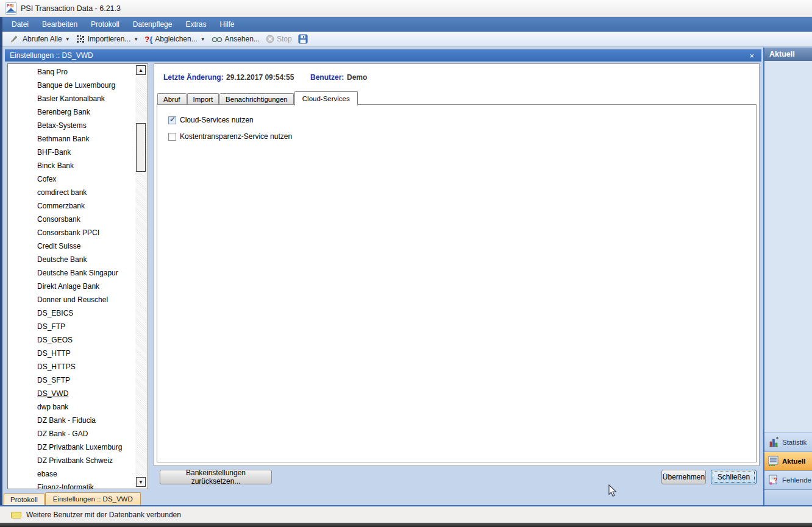 The width and height of the screenshot is (812, 527). What do you see at coordinates (51, 55) in the screenshot?
I see `settings-panel-title: Einstellungen :: DS_VWD` at bounding box center [51, 55].